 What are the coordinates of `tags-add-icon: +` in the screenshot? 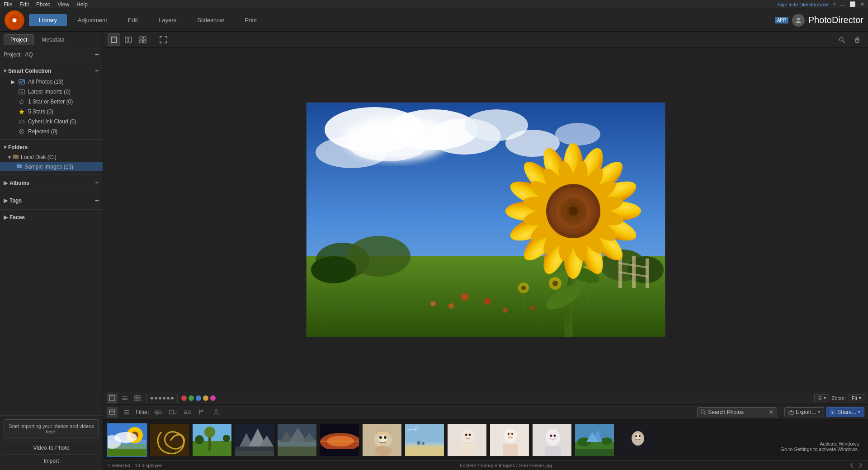 It's located at (97, 201).